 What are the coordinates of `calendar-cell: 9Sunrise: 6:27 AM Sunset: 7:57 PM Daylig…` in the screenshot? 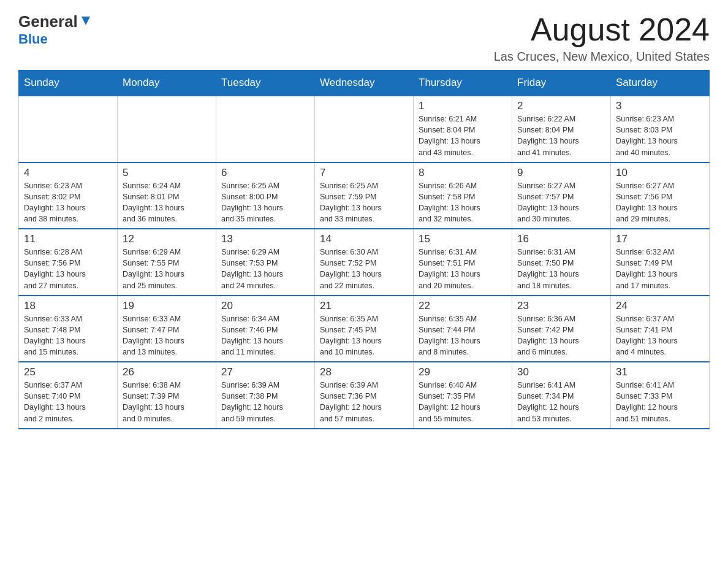 It's located at (561, 196).